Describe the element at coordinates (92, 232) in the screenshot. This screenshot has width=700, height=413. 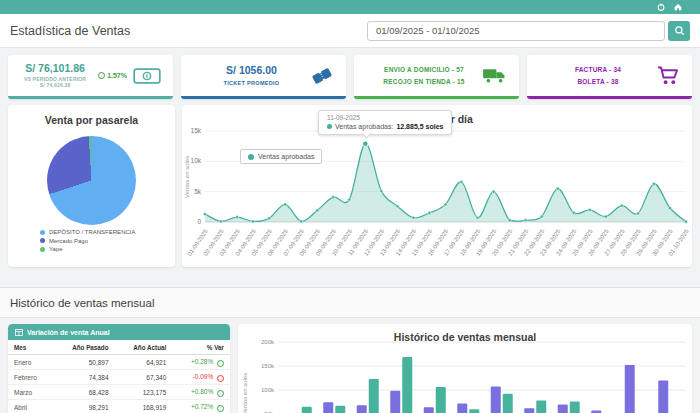
I see `legend-label: DEPÓSITO / TRANSFERENCIA` at that location.